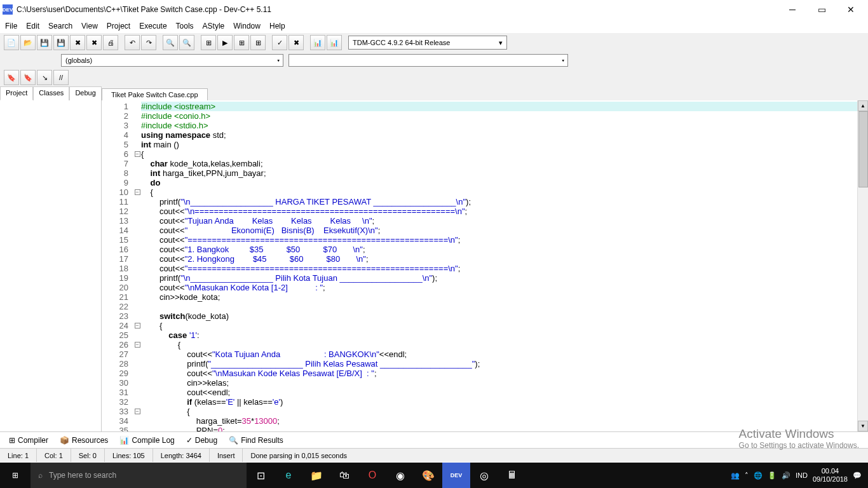 The height and width of the screenshot is (488, 868). What do you see at coordinates (261, 475) in the screenshot?
I see `task-view-button: ⊡` at bounding box center [261, 475].